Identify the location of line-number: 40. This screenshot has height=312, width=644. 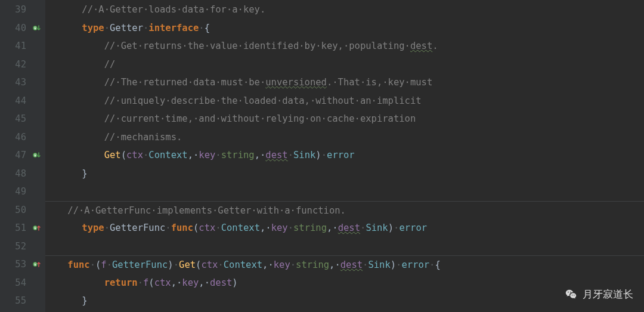
(13, 29).